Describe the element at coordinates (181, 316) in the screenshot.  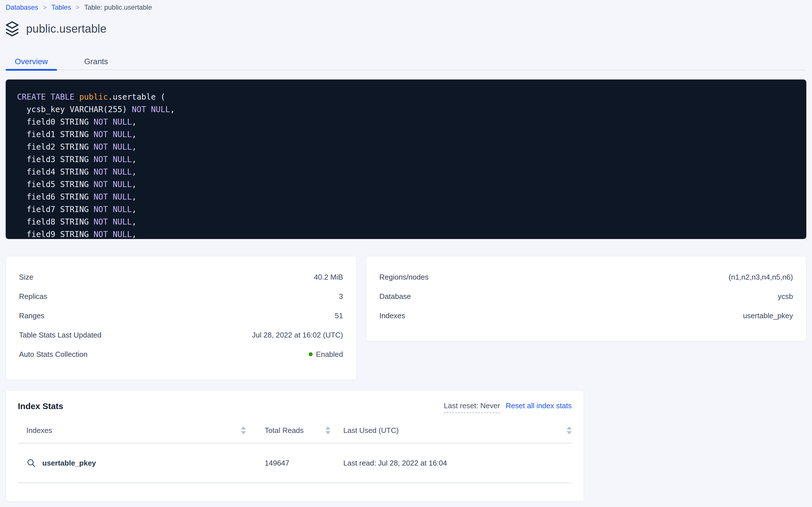
I see `stat-row-ranges: Ranges 51` at that location.